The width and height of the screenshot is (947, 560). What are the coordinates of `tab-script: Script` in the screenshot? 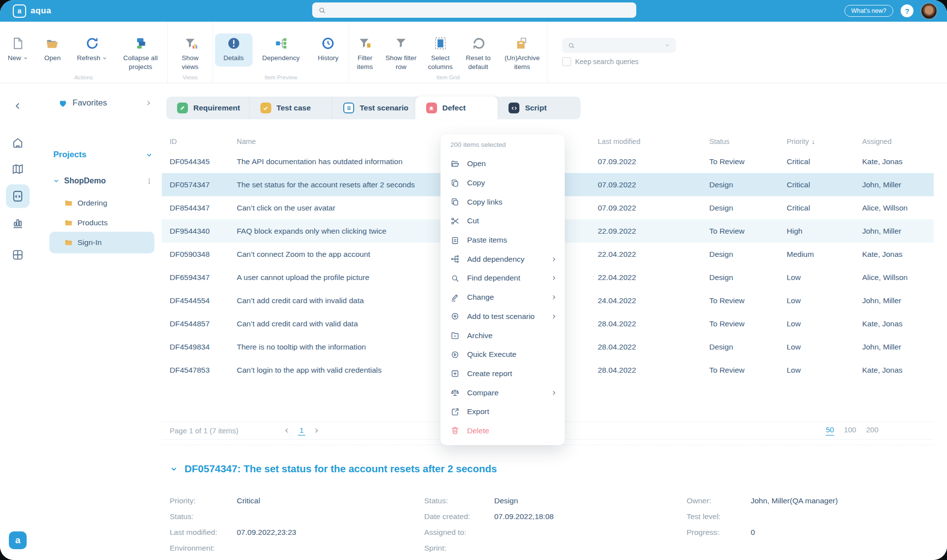 It's located at (539, 108).